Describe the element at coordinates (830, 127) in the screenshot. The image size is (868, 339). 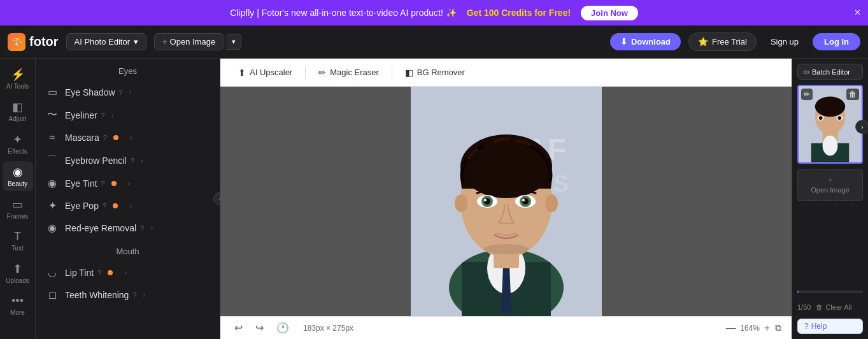
I see `thumbnail-wrapper: 🗑 ✏ ›` at that location.